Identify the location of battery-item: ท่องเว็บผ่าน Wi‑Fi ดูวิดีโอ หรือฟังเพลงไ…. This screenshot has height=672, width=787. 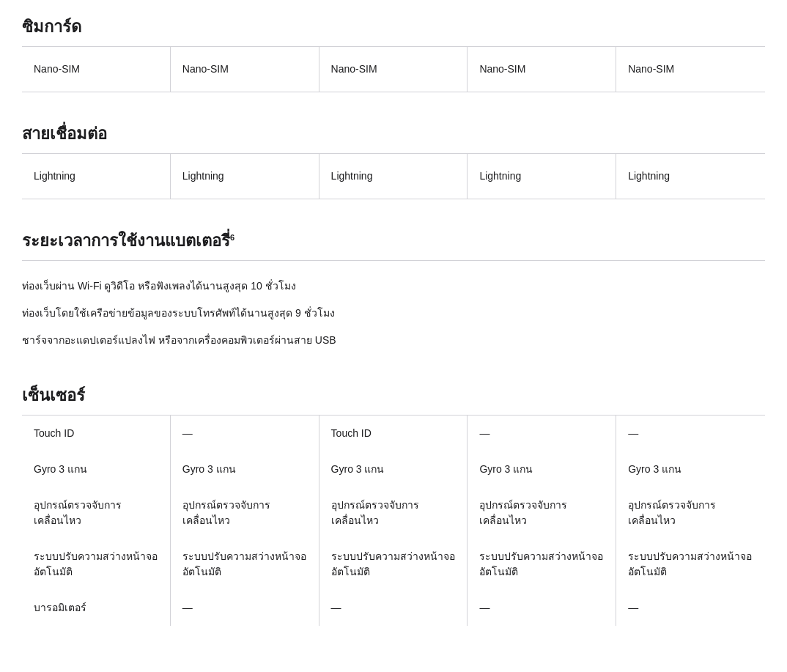
(394, 286).